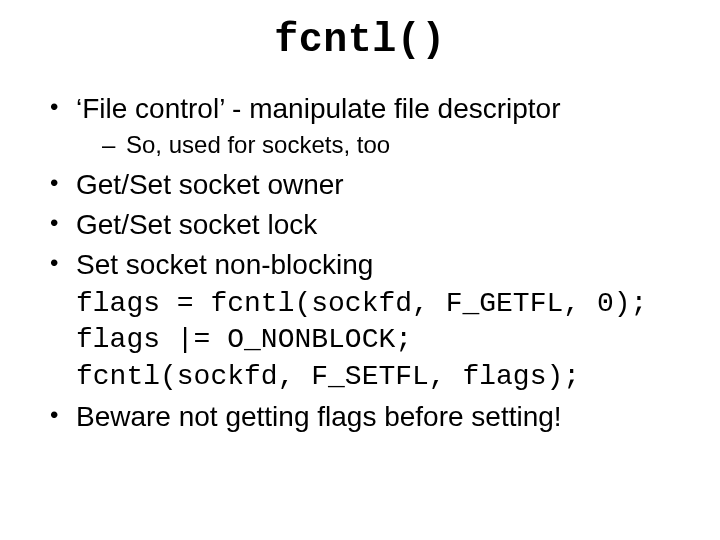  Describe the element at coordinates (374, 417) in the screenshot. I see `bullet-beware: Beware not getting flags before setting!` at that location.